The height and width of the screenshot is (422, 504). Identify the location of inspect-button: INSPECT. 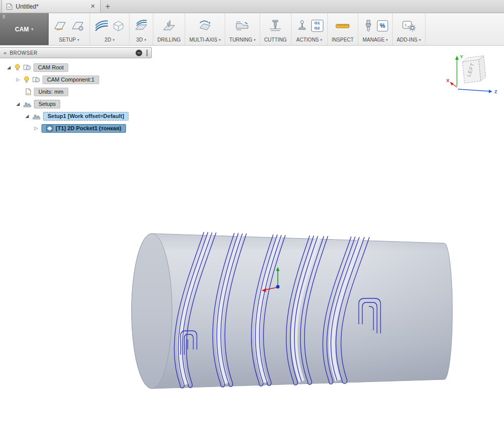
(343, 40).